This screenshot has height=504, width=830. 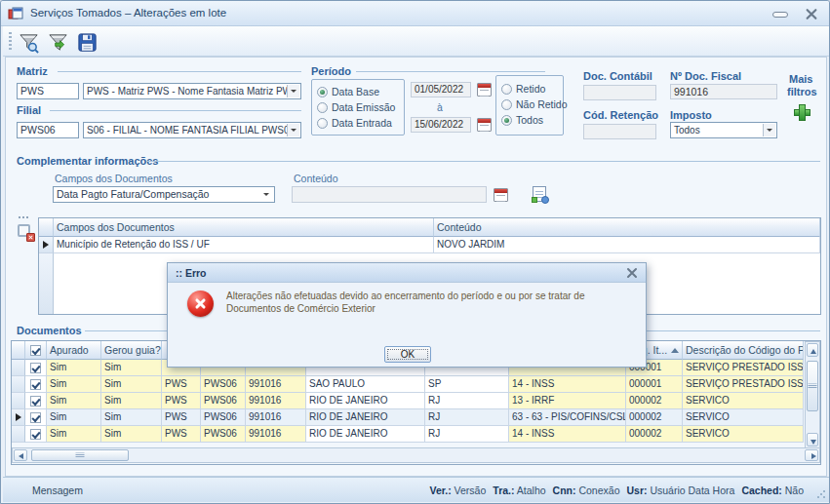 What do you see at coordinates (724, 92) in the screenshot?
I see `num-doc-fiscal-input: 991016` at bounding box center [724, 92].